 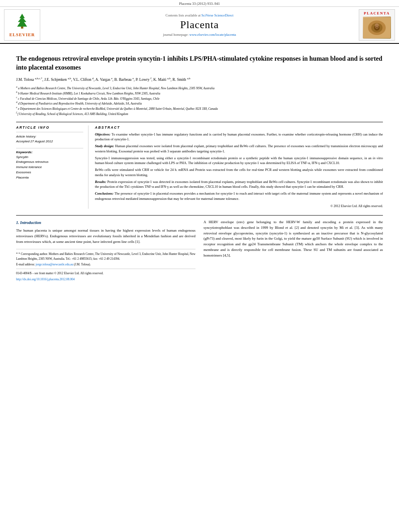 I want to click on placenta-logo-image, so click(x=377, y=27).